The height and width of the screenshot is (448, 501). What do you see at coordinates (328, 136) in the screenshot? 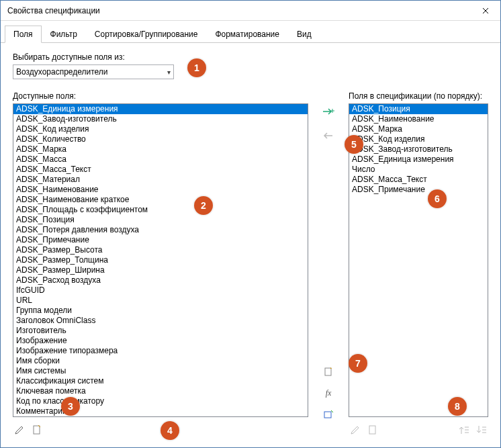
I see `arrow-left-icon` at bounding box center [328, 136].